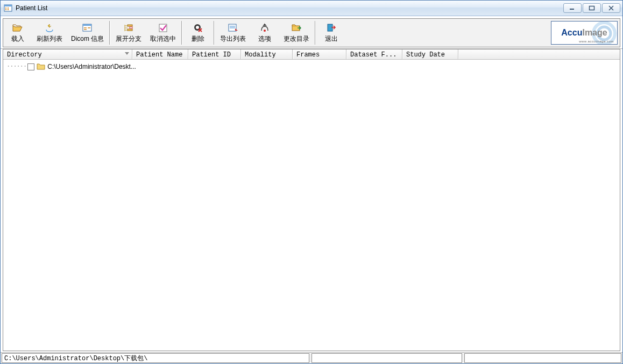  I want to click on dicom-info-label: Dicom 信息, so click(87, 39).